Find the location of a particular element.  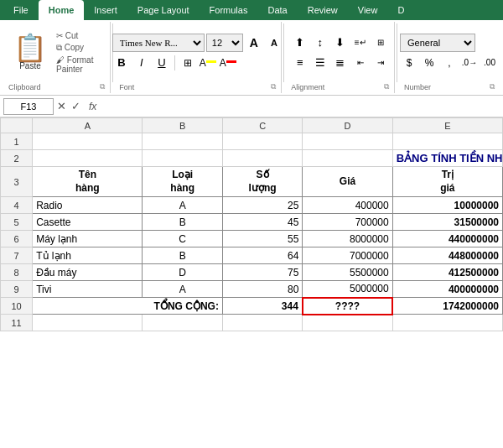

cell-a10: TỔNG CỘNG: is located at coordinates (127, 306).